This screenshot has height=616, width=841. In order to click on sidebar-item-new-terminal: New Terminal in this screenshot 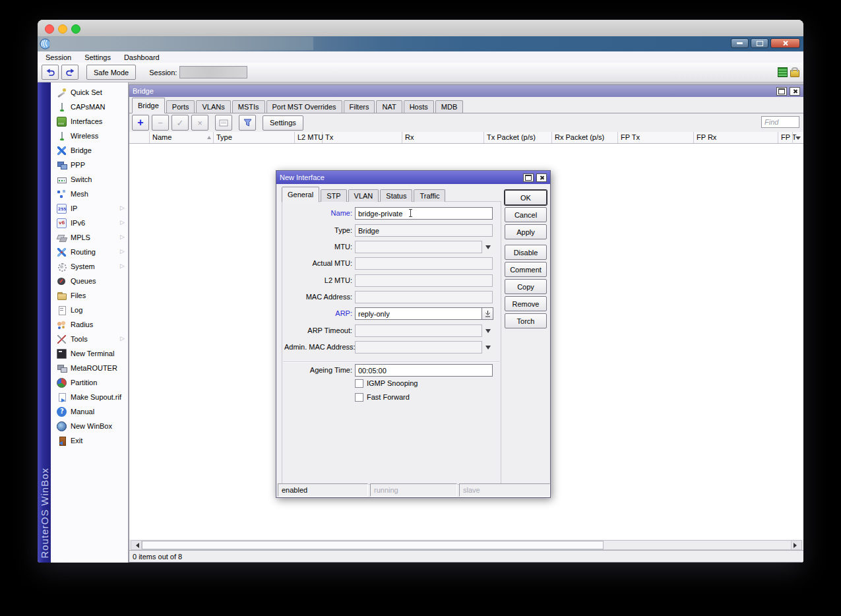, I will do `click(90, 354)`.